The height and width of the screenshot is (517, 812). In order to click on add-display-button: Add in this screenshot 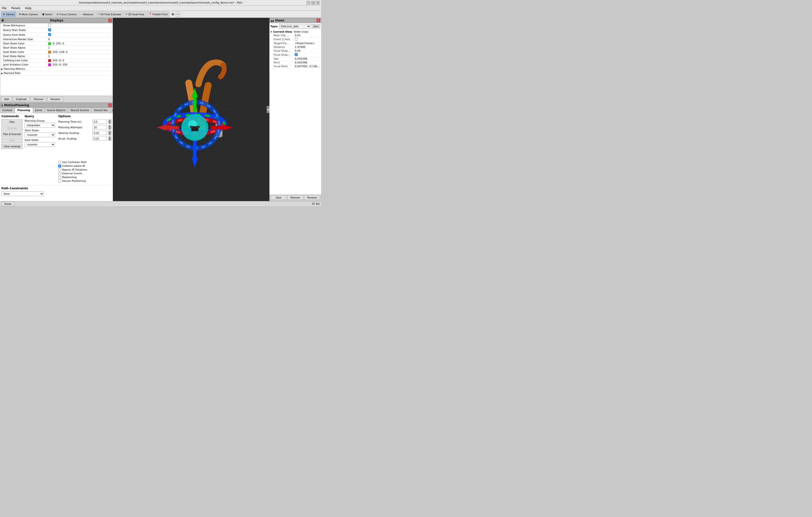, I will do `click(7, 99)`.